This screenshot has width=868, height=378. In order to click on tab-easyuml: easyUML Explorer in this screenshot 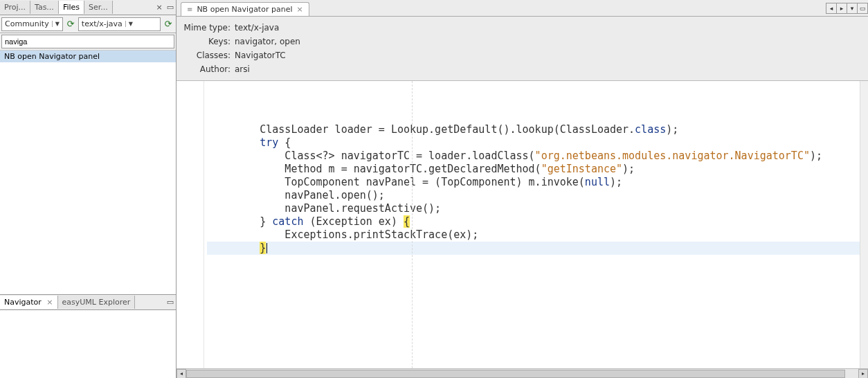, I will do `click(97, 302)`.